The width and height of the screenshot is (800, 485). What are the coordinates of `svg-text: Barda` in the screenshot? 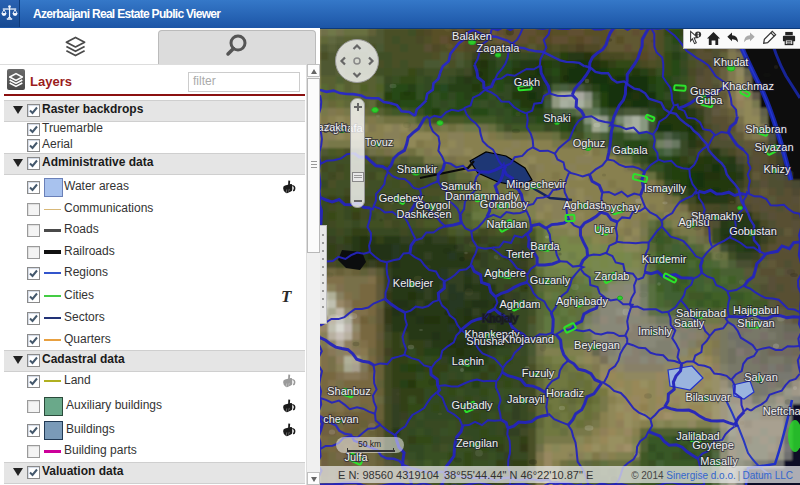 It's located at (545, 246).